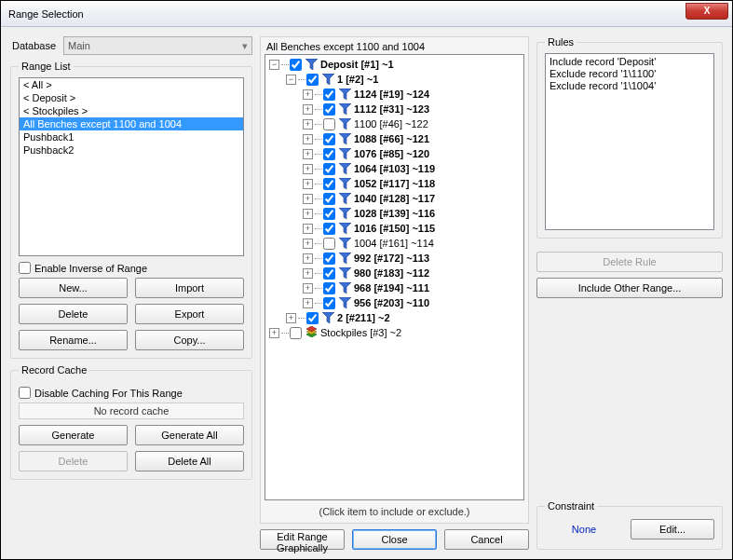  Describe the element at coordinates (24, 268) in the screenshot. I see `enable-inverse-checkbox` at that location.